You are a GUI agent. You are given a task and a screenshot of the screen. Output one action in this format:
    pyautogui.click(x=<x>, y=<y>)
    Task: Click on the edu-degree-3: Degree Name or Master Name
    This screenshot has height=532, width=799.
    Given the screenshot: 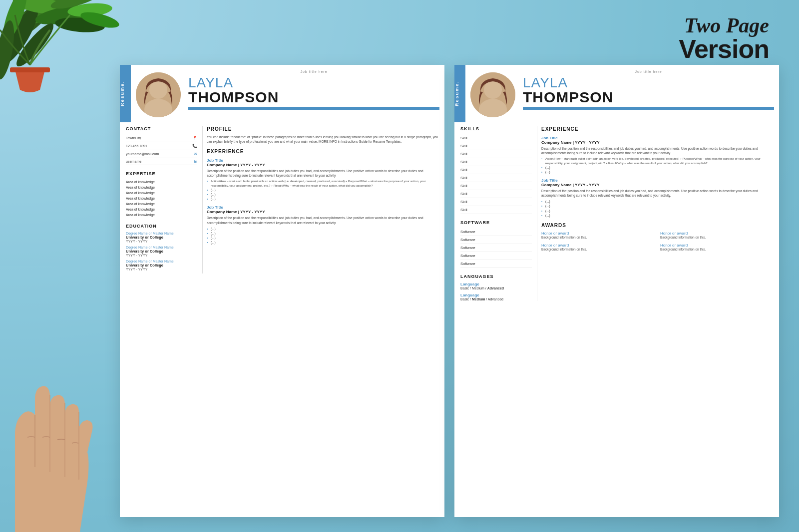 What is the action you would take?
    pyautogui.click(x=162, y=262)
    